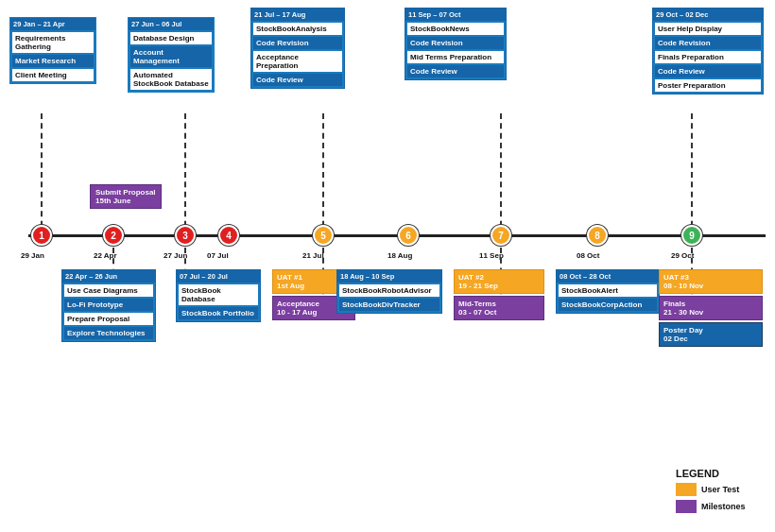 This screenshot has height=532, width=775. I want to click on block-sep-oct: 11 Sep – 07 Oct StockBookNews Code Revis…, so click(456, 43).